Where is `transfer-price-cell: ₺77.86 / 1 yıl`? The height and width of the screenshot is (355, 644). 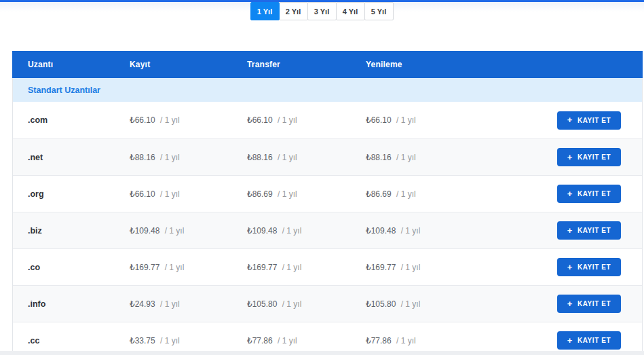
transfer-price-cell: ₺77.86 / 1 yıl is located at coordinates (307, 341).